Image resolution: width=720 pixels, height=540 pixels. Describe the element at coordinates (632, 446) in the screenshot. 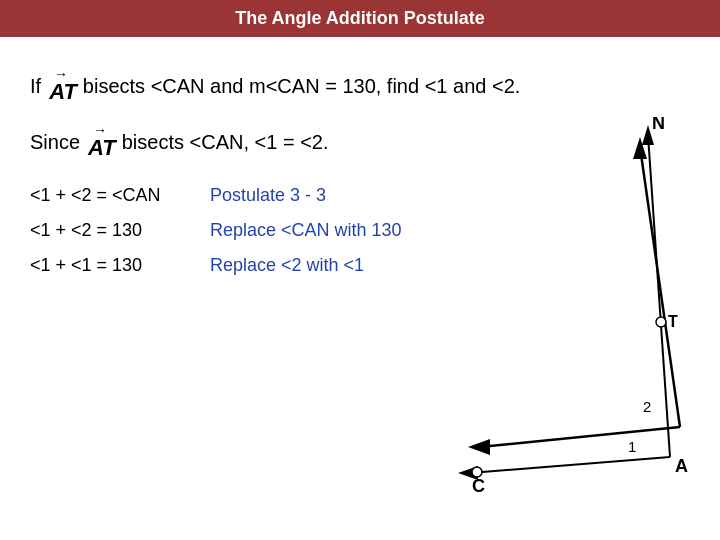

I see `label-angle-1: 1` at that location.